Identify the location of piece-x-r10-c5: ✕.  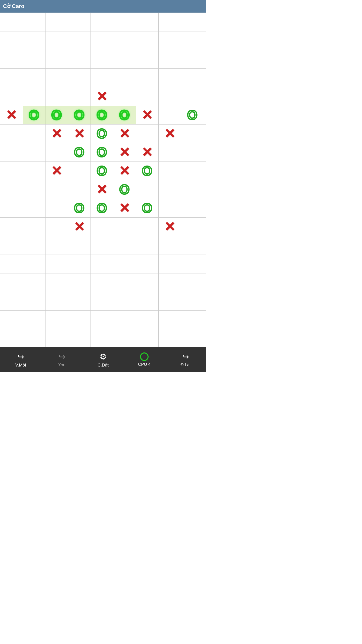
(124, 208).